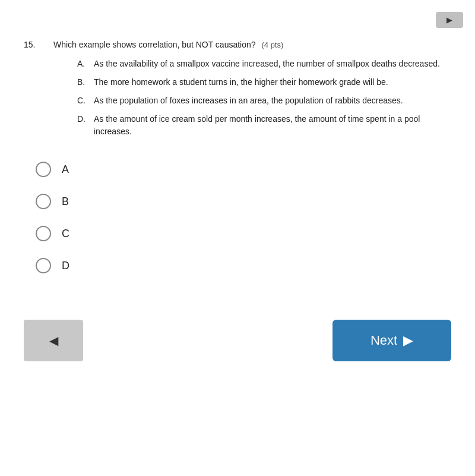 This screenshot has width=475, height=476. Describe the element at coordinates (238, 341) in the screenshot. I see `navigation-bar: ◀ Next ▶` at that location.